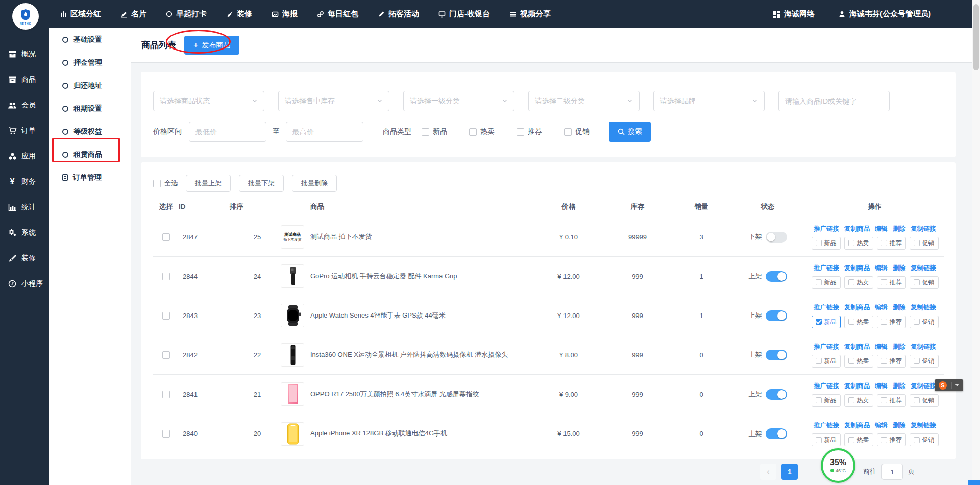 This screenshot has width=980, height=485. Describe the element at coordinates (24, 131) in the screenshot. I see `sidebar-item-3: 订单` at that location.